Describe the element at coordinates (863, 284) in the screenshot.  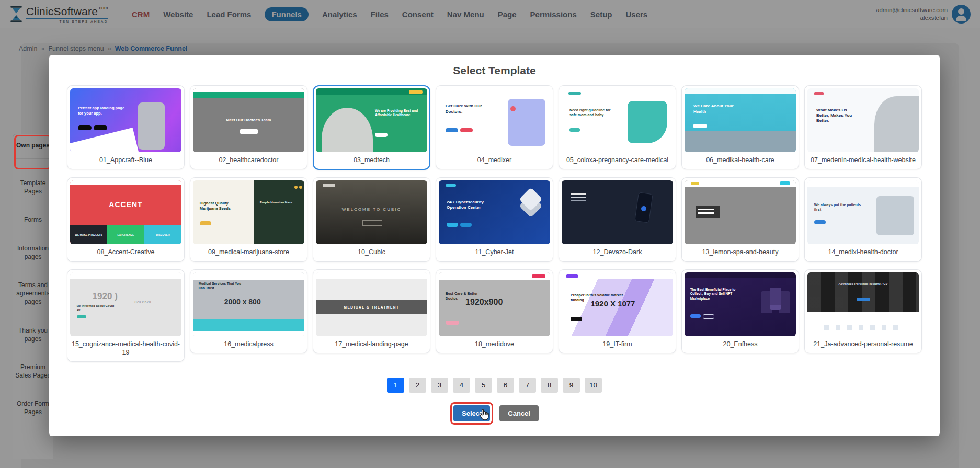
I see `thumbnail-heading: Advanced Personal Resume / CV` at that location.